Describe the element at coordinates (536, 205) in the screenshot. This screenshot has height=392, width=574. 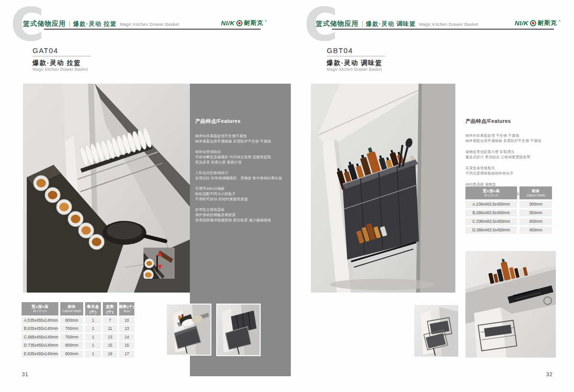
I see `table-cell: 300mm` at that location.